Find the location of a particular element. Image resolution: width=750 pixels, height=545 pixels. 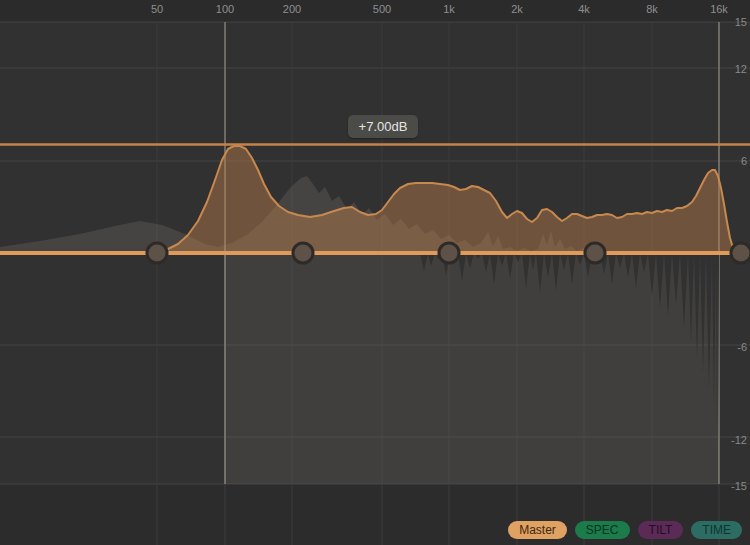

freq-tick-label: 1k is located at coordinates (449, 9).